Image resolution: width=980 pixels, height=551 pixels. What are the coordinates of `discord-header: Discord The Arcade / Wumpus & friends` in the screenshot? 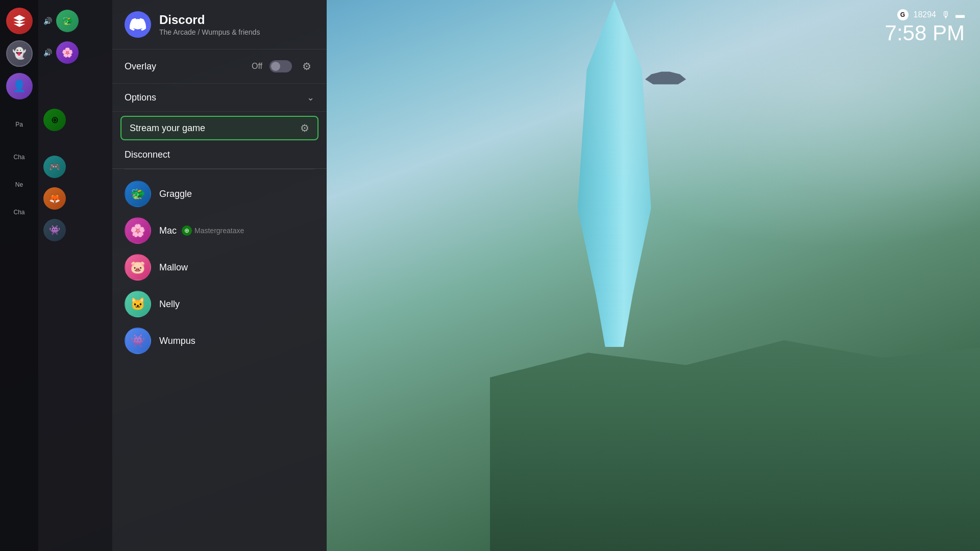 It's located at (219, 24).